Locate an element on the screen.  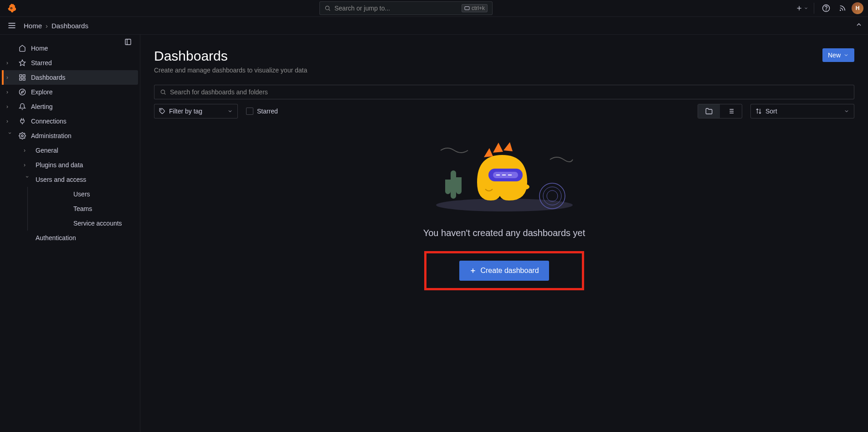
chevron-up-icon is located at coordinates (859, 25).